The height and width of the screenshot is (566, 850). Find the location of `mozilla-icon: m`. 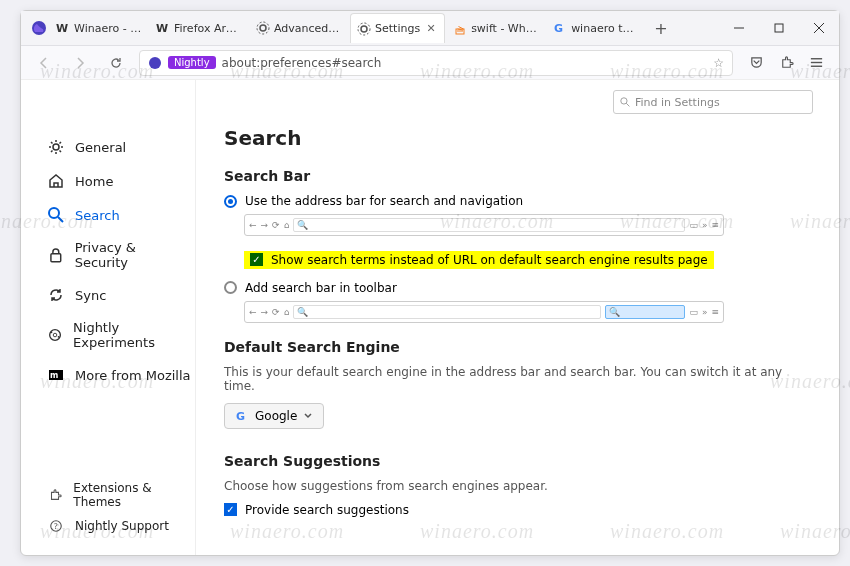

mozilla-icon: m is located at coordinates (56, 375).